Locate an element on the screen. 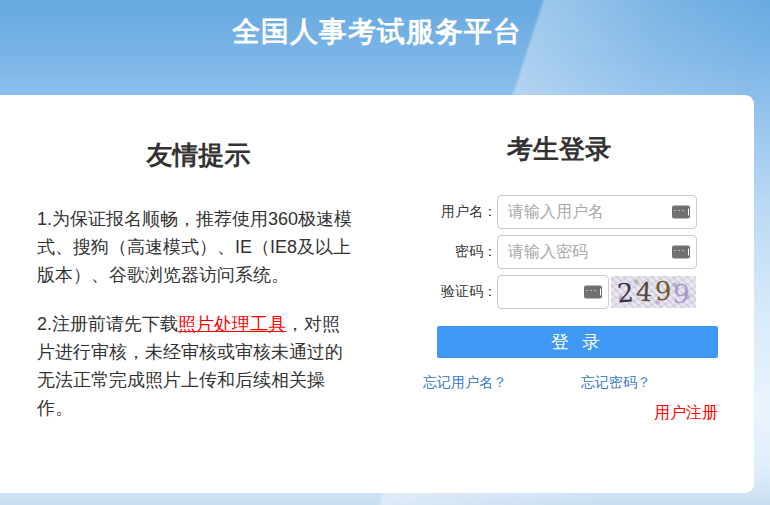 This screenshot has width=770, height=505. login-button: 登 录 is located at coordinates (578, 342).